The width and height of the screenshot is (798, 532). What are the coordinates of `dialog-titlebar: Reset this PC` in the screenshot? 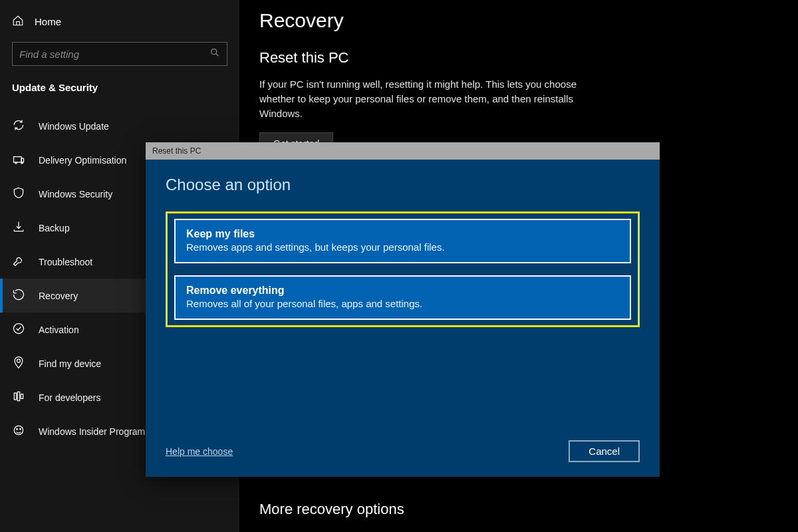 It's located at (403, 151).